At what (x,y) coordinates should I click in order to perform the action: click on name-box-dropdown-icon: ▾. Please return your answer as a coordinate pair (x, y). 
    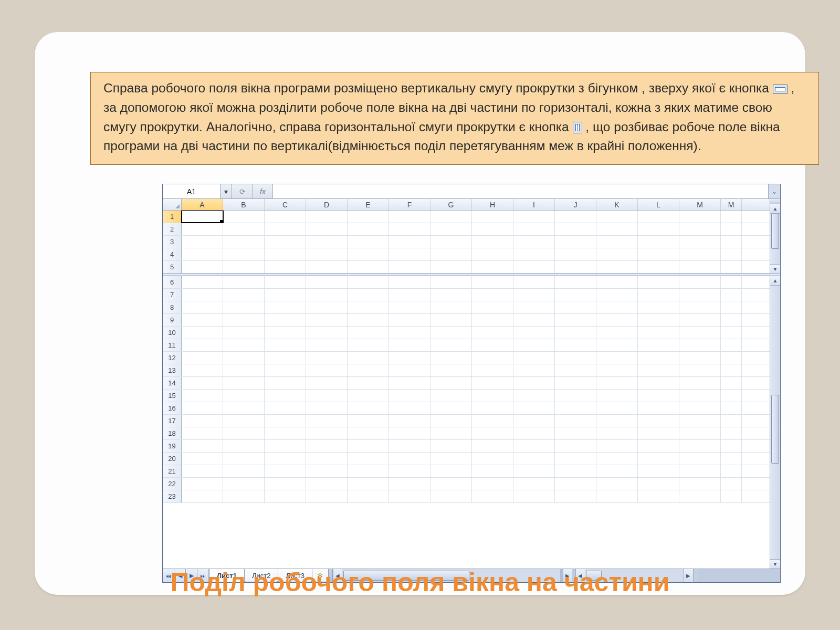
    Looking at the image, I should click on (226, 191).